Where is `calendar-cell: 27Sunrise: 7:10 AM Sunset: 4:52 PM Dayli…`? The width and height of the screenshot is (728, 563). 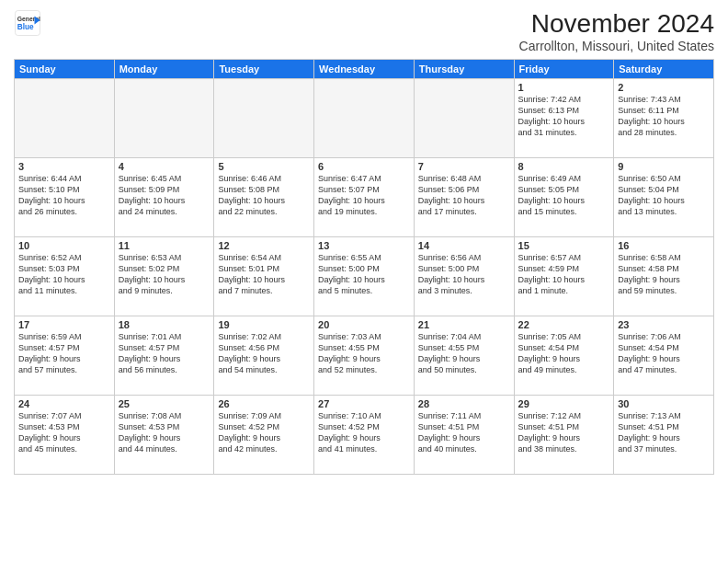
calendar-cell: 27Sunrise: 7:10 AM Sunset: 4:52 PM Dayli… is located at coordinates (364, 435).